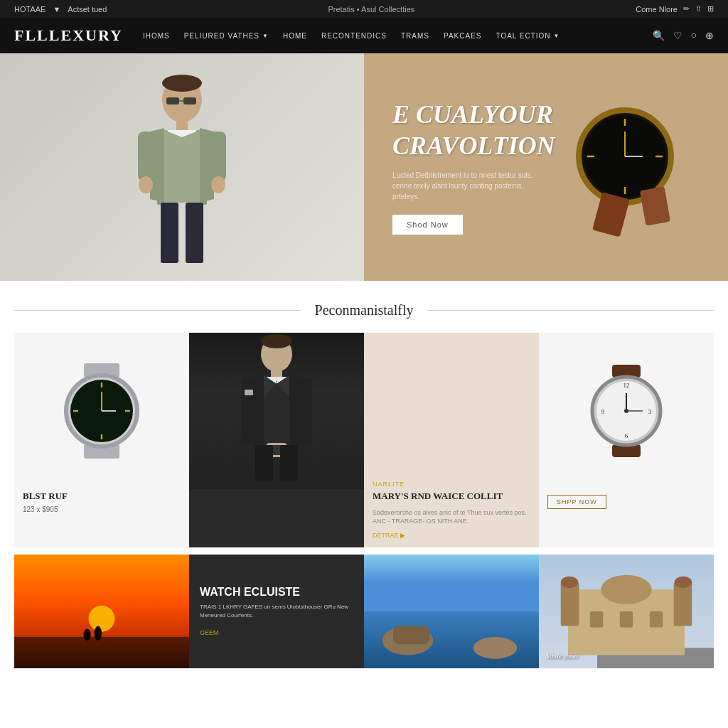 The height and width of the screenshot is (728, 728). Describe the element at coordinates (464, 186) in the screenshot. I see `hero-subtext: Lucted Detblistrement lu to nnest testur…` at that location.